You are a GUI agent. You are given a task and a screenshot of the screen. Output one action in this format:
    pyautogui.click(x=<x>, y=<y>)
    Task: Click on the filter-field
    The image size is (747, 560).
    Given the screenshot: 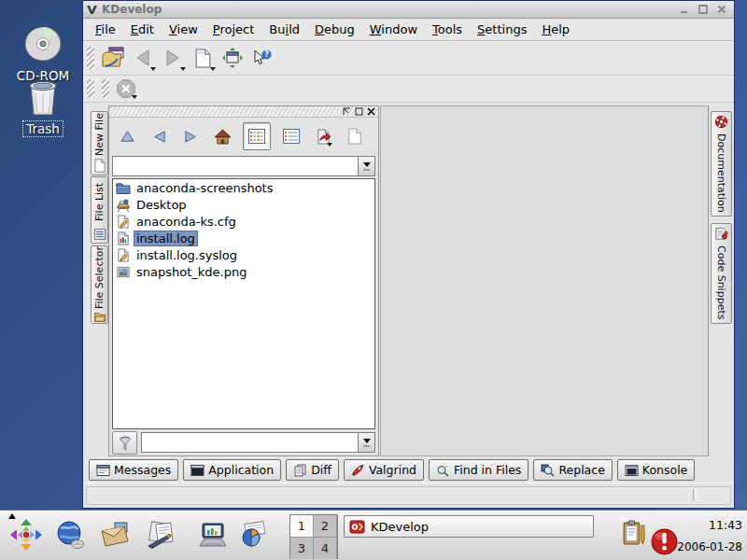 What is the action you would take?
    pyautogui.click(x=249, y=442)
    